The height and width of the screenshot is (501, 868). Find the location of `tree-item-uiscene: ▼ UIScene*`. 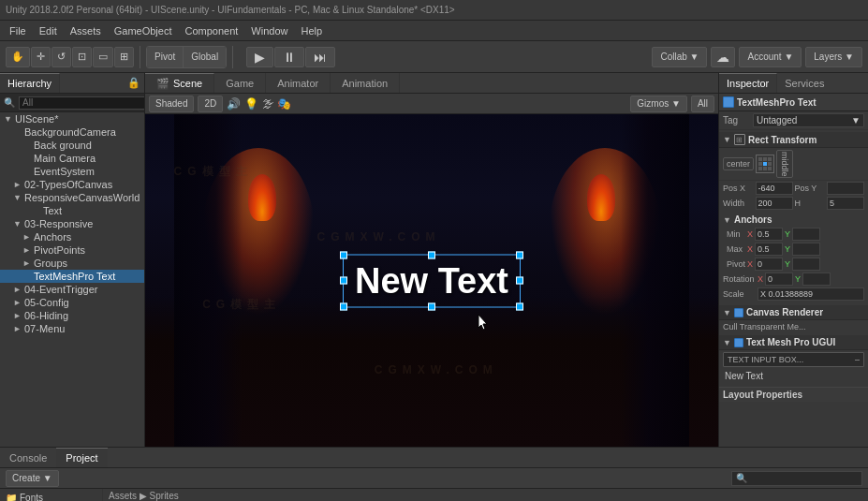

tree-item-uiscene: ▼ UIScene* is located at coordinates (72, 119).